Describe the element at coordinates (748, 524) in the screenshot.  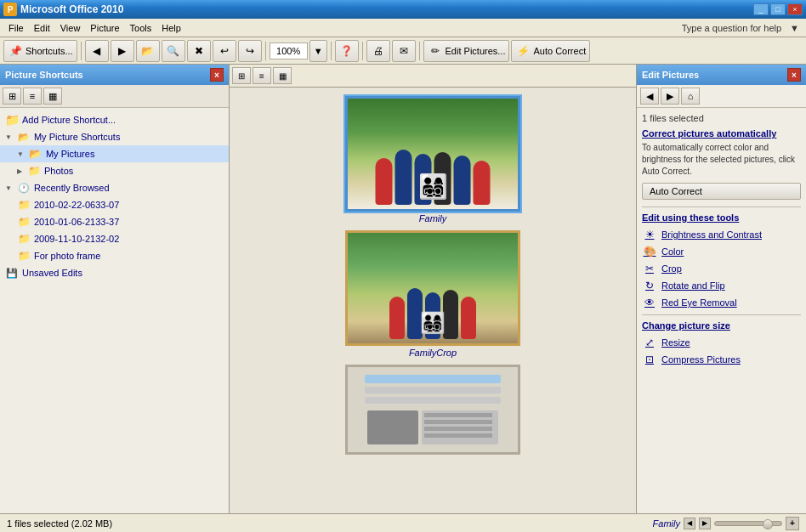
I see `zoom-slider` at that location.